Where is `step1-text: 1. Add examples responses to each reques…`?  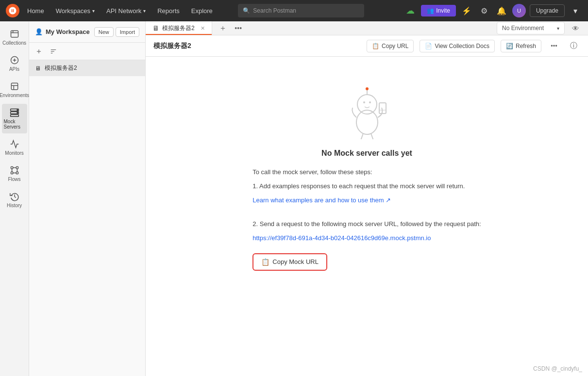 step1-text: 1. Add examples responses to each reques… is located at coordinates (367, 186).